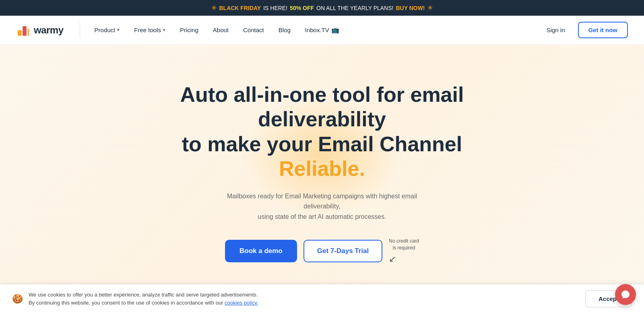 The width and height of the screenshot is (644, 313). Describe the element at coordinates (261, 251) in the screenshot. I see `book-demo-button: Book a demo` at that location.